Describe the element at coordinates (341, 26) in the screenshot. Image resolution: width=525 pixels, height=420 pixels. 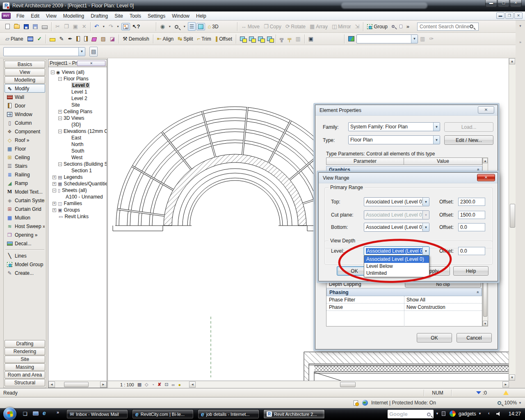
I see `mirror-button: ◫Mirror` at that location.